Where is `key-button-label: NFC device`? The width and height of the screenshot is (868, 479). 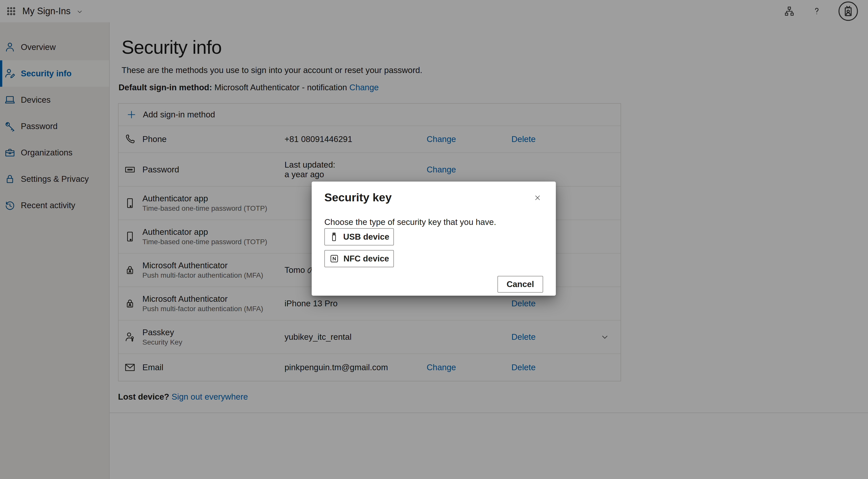
key-button-label: NFC device is located at coordinates (366, 259).